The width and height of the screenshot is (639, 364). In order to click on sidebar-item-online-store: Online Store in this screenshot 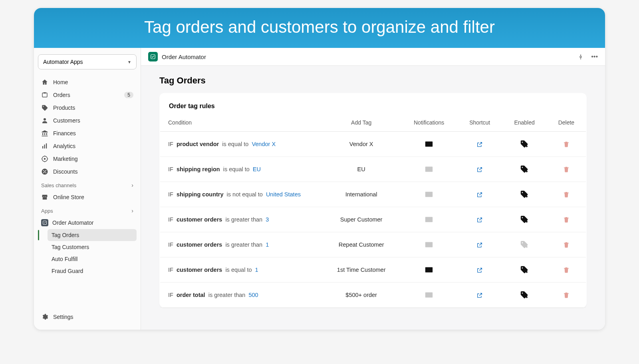, I will do `click(87, 197)`.